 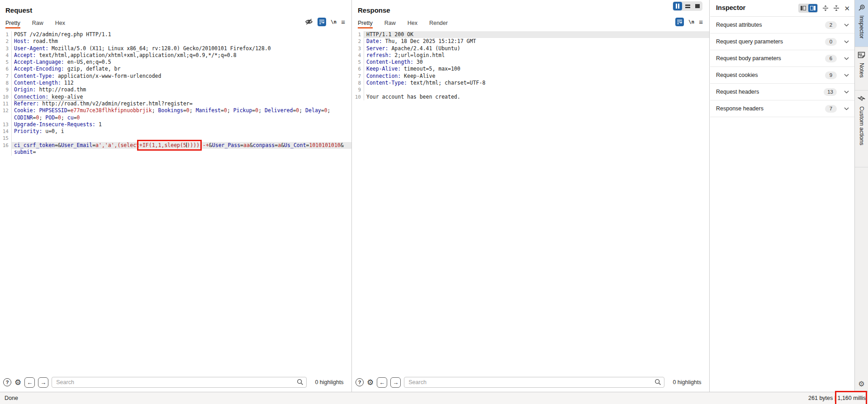 I want to click on request-highlights-count: 0 highlights, so click(x=329, y=382).